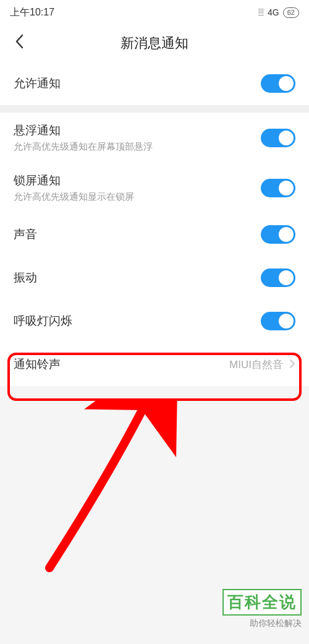  What do you see at coordinates (154, 84) in the screenshot?
I see `row-allow-notification: 允许通知` at bounding box center [154, 84].